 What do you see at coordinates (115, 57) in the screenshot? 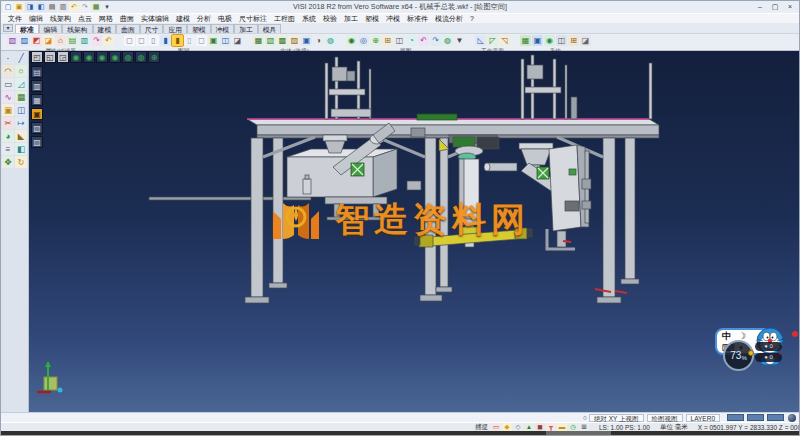
I see `globe-sw-icon: ◉` at bounding box center [115, 57].